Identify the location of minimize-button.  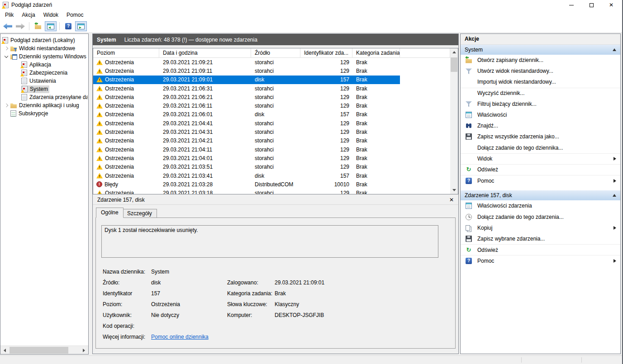
(571, 5).